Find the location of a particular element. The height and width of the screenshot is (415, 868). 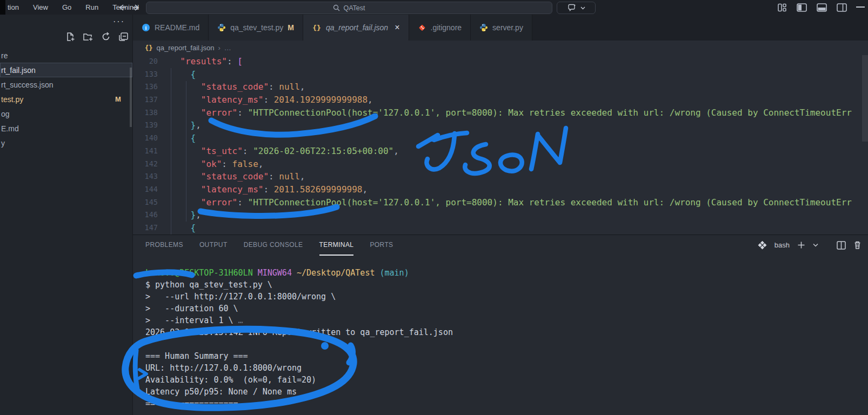

code-line: 145 "error": "HTTPConnectionPool(host='1… is located at coordinates (500, 203).